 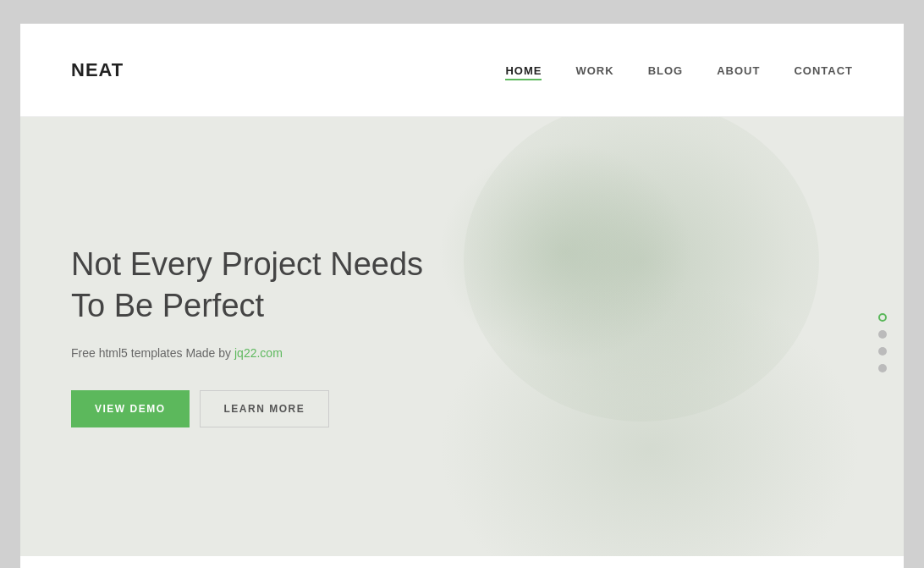 I want to click on hero-buttons: VIEW DEMO LEARN MORE, so click(x=487, y=409).